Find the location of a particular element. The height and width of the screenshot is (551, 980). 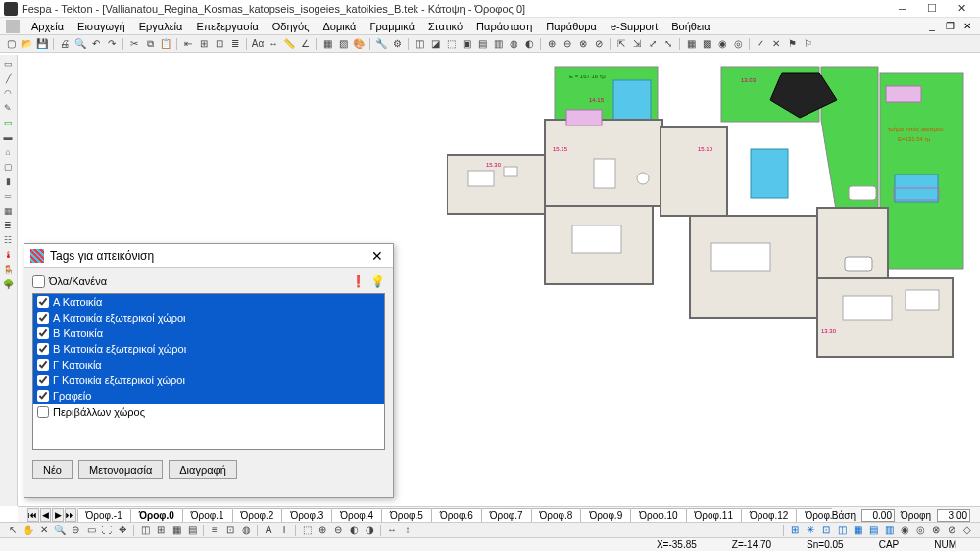

dimension-icon: ↔ is located at coordinates (273, 44).